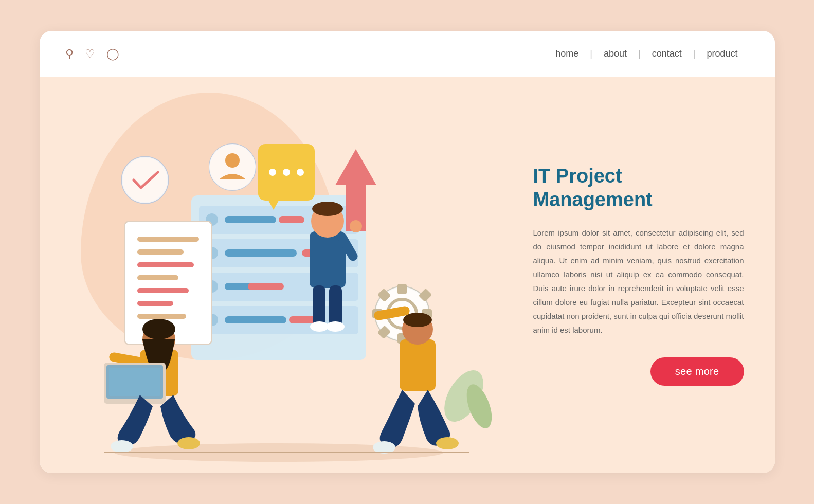 The height and width of the screenshot is (504, 814). Describe the element at coordinates (697, 371) in the screenshot. I see `see-more-button: see more` at that location.